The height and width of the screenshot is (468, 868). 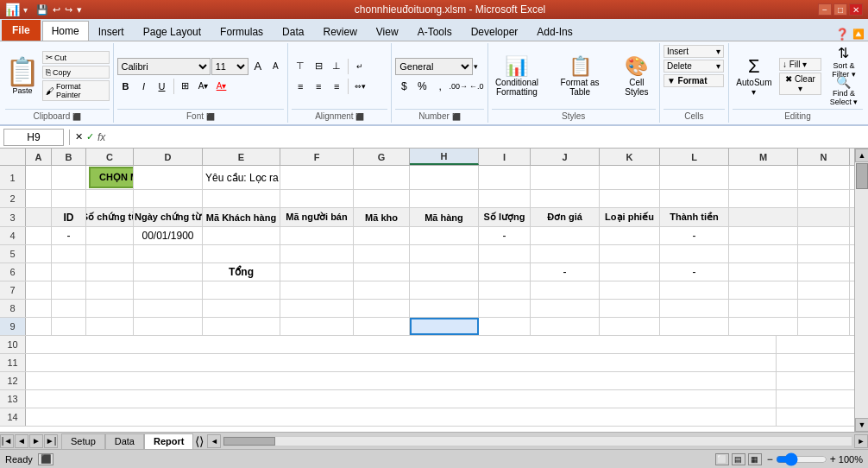 What do you see at coordinates (824, 326) in the screenshot?
I see `cell-n9` at bounding box center [824, 326].